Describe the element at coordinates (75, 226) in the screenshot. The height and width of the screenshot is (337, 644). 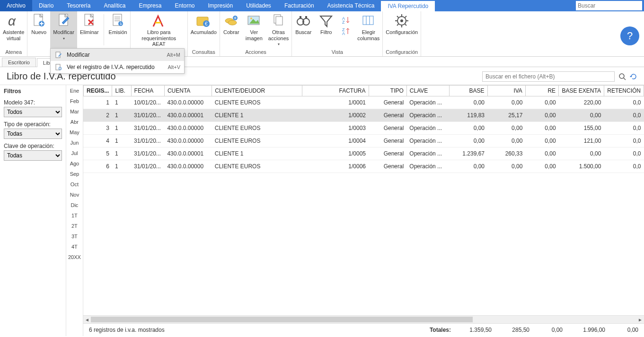
I see `month-2t: 2T` at that location.